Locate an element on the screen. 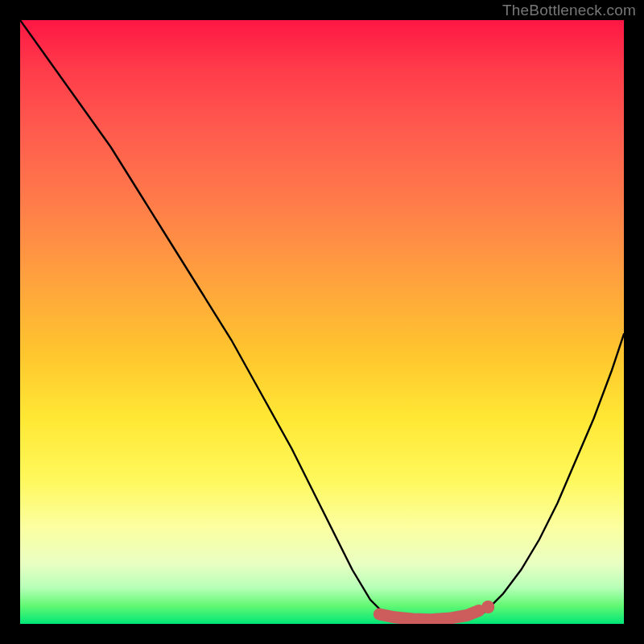 The width and height of the screenshot is (644, 644). highlight-band is located at coordinates (429, 615).